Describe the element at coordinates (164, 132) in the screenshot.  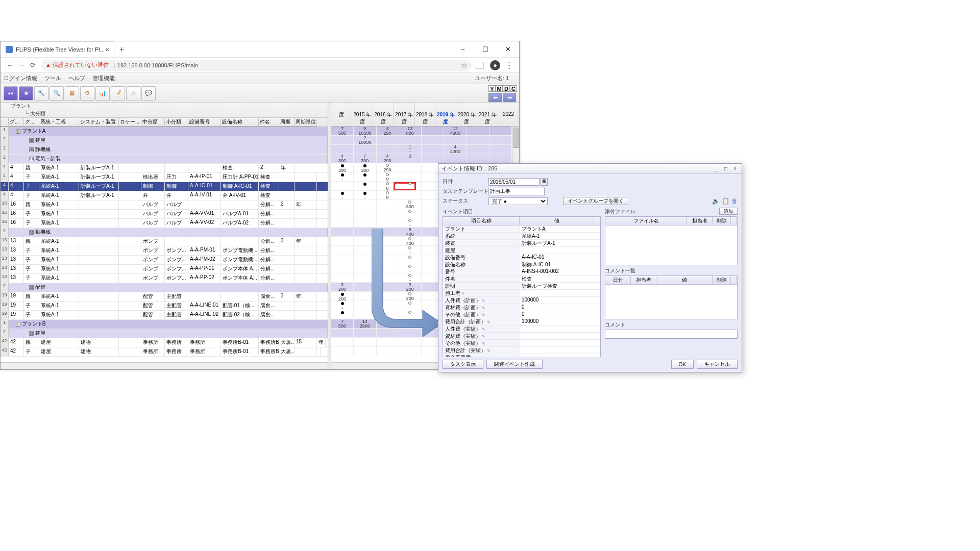
I see `tree-row: 1⊟ プラントA` at that location.